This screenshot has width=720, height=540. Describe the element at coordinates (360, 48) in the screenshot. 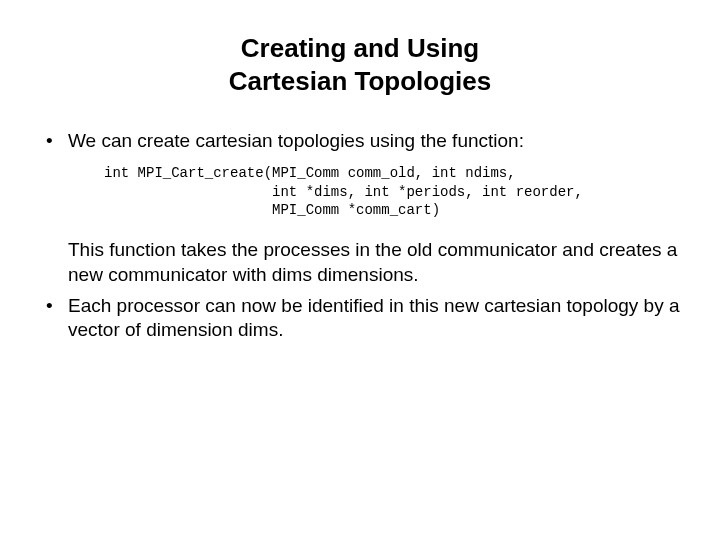

I see `title-line-1: Creating and Using` at that location.